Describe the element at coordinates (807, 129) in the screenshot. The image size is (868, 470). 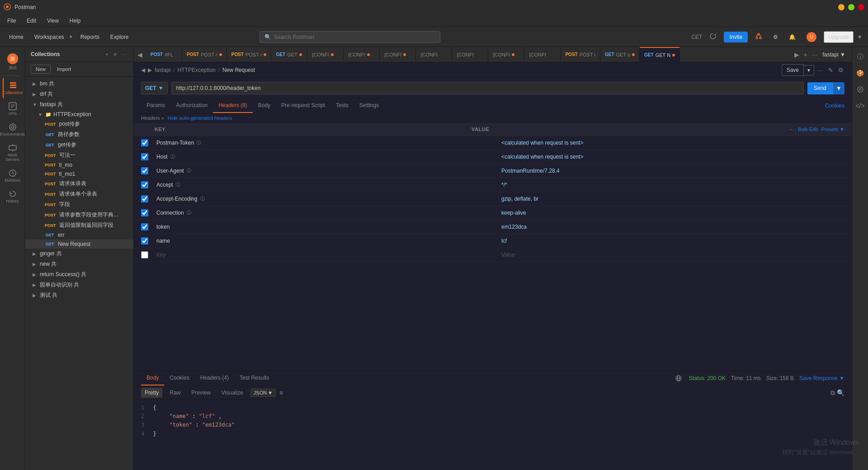
I see `bulk-edit-button: Bulk Edit` at that location.